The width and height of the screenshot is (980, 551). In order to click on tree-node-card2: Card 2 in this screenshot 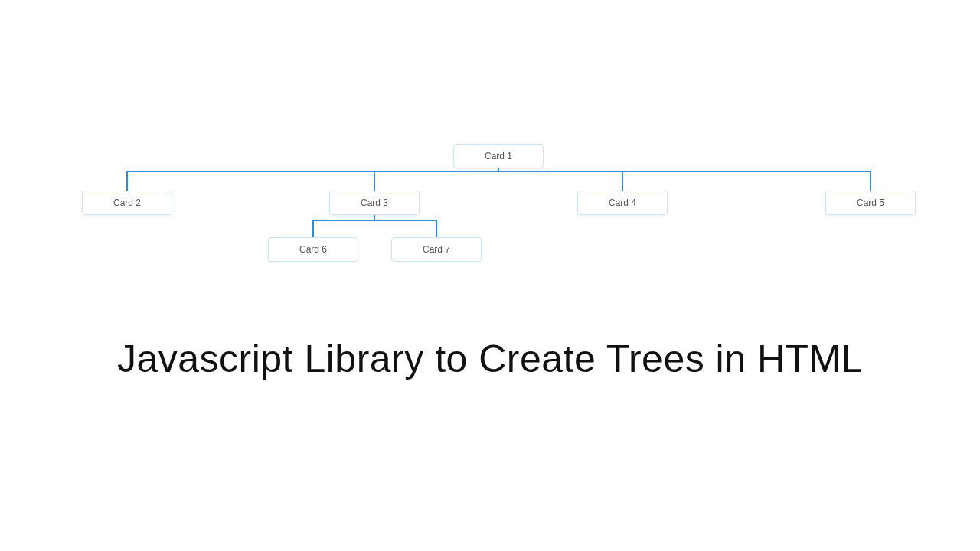, I will do `click(127, 203)`.